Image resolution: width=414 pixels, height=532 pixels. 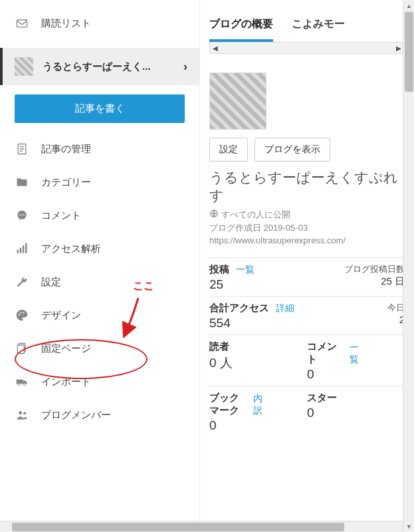 I want to click on settings-button: 設定, so click(x=229, y=150).